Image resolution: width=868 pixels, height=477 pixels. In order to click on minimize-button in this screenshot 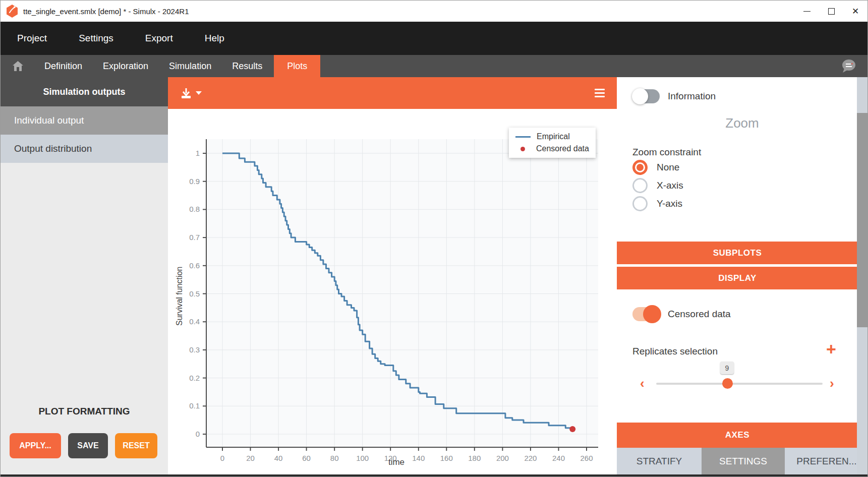, I will do `click(807, 11)`.